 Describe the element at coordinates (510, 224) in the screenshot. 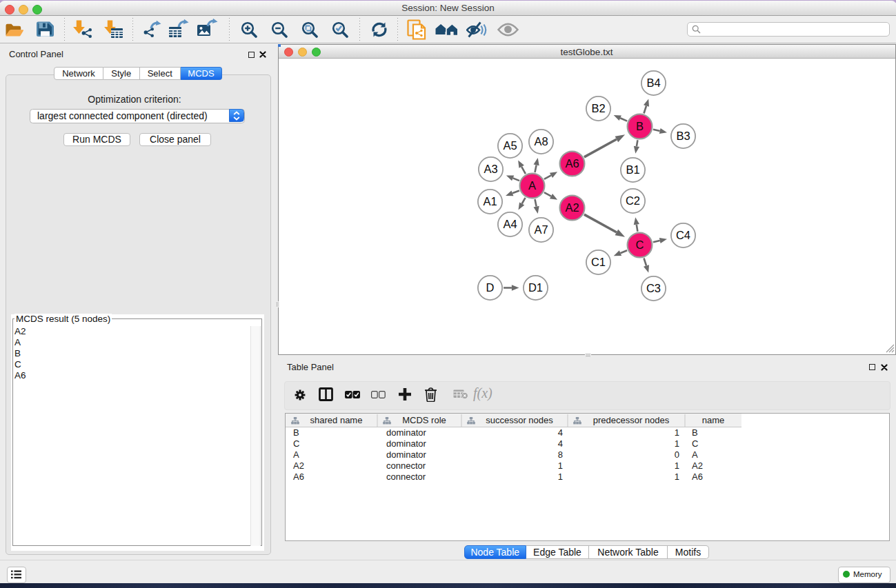

I see `svg-text: A4` at that location.